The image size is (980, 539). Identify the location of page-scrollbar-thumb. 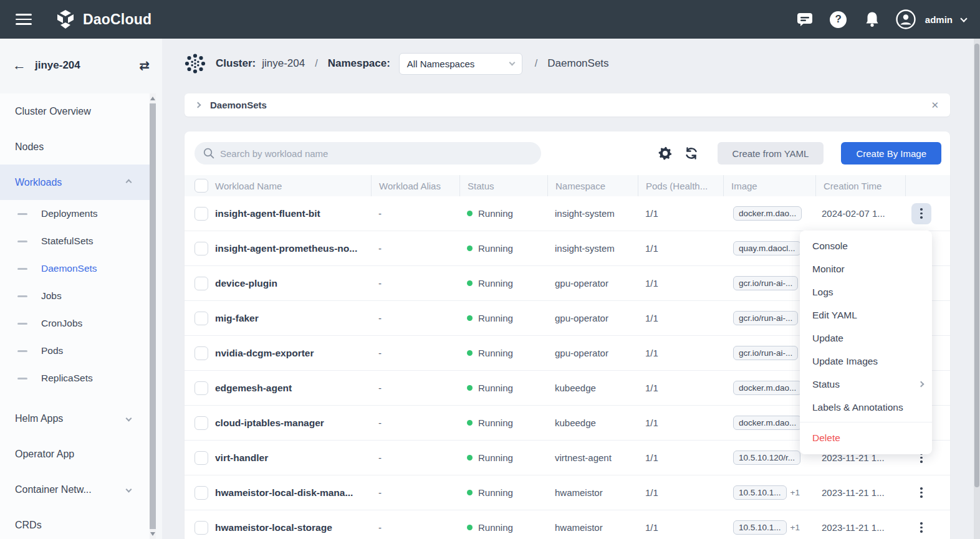
(977, 265).